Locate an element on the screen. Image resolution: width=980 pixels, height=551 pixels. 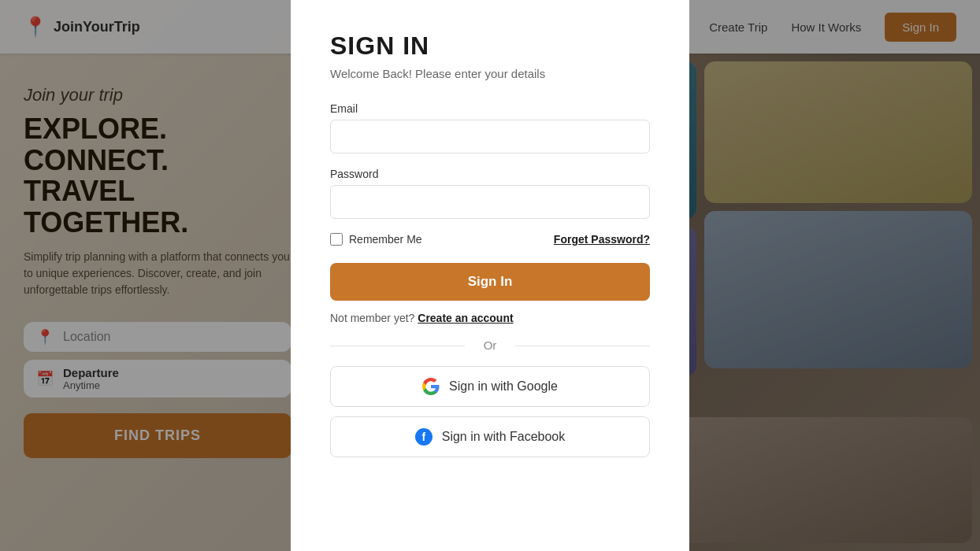
modal-title: SIGN IN is located at coordinates (490, 46).